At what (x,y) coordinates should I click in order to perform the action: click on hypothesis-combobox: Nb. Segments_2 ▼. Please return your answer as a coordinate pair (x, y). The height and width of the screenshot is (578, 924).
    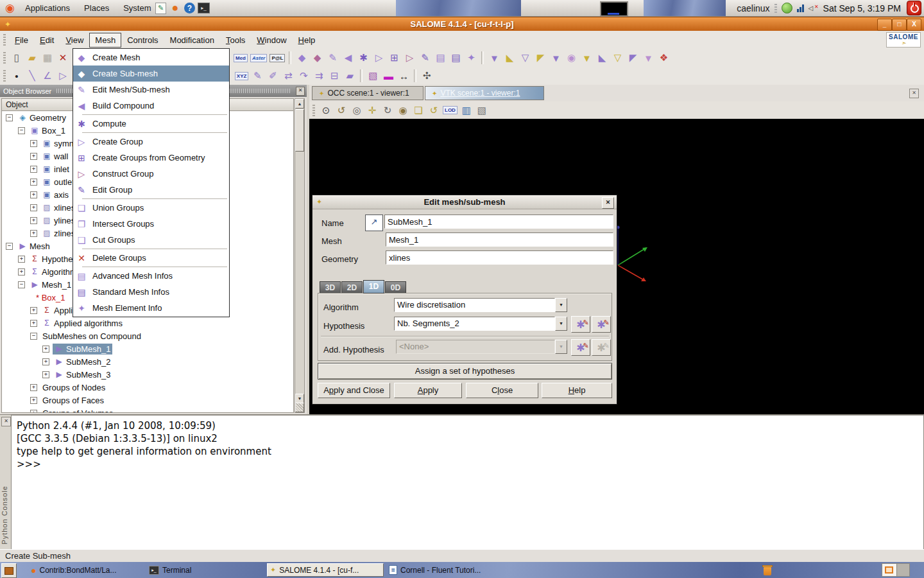
    Looking at the image, I should click on (481, 324).